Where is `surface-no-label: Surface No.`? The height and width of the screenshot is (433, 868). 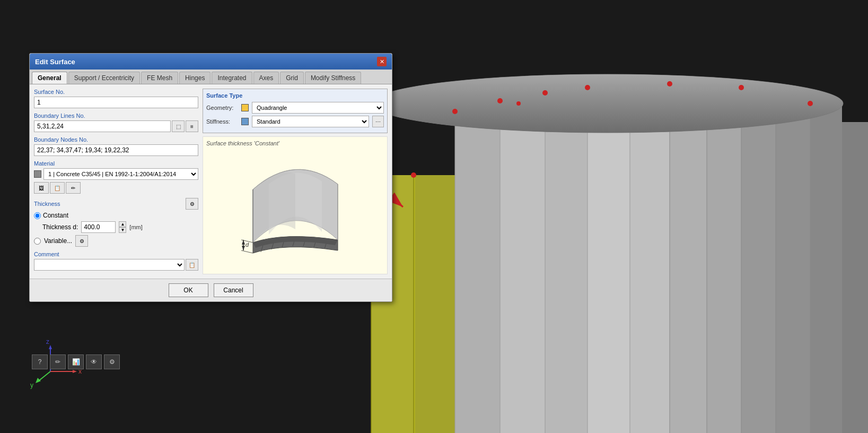 surface-no-label: Surface No. is located at coordinates (116, 92).